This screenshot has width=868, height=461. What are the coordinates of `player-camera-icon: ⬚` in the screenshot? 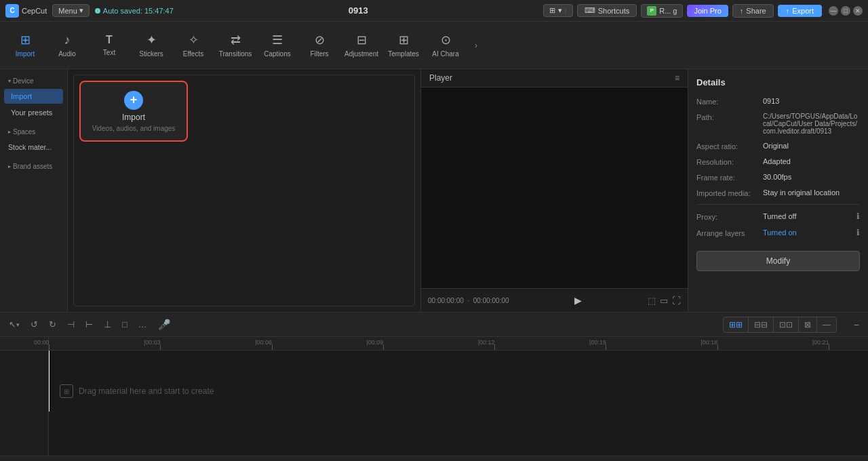 It's located at (652, 301).